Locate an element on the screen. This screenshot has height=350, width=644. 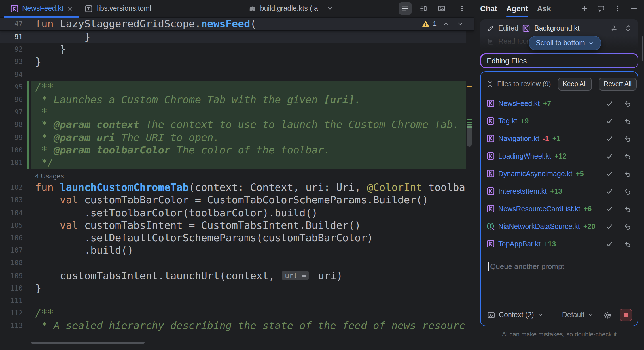
file-link: NewsResourceCardList.kt is located at coordinates (539, 209).